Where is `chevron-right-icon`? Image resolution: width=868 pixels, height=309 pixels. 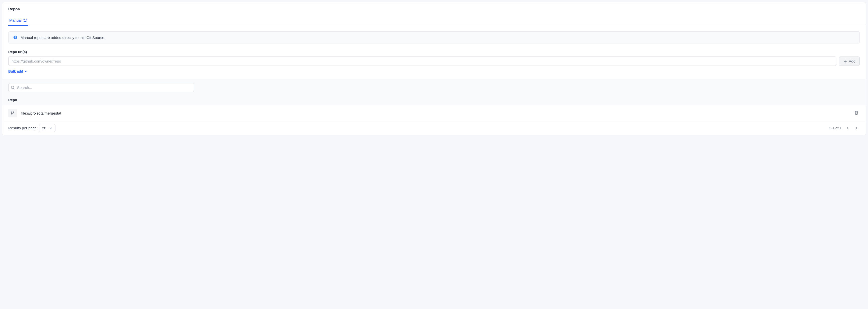
chevron-right-icon is located at coordinates (857, 128).